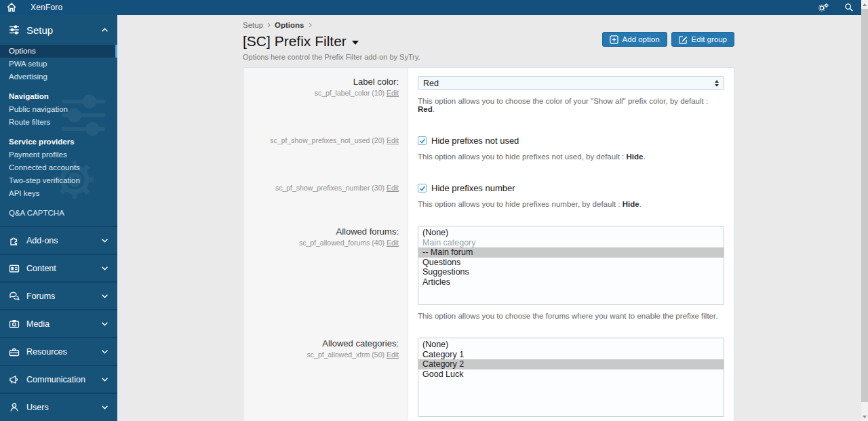 The height and width of the screenshot is (421, 868). What do you see at coordinates (58, 378) in the screenshot?
I see `sidebar-section-communication: Communication` at bounding box center [58, 378].